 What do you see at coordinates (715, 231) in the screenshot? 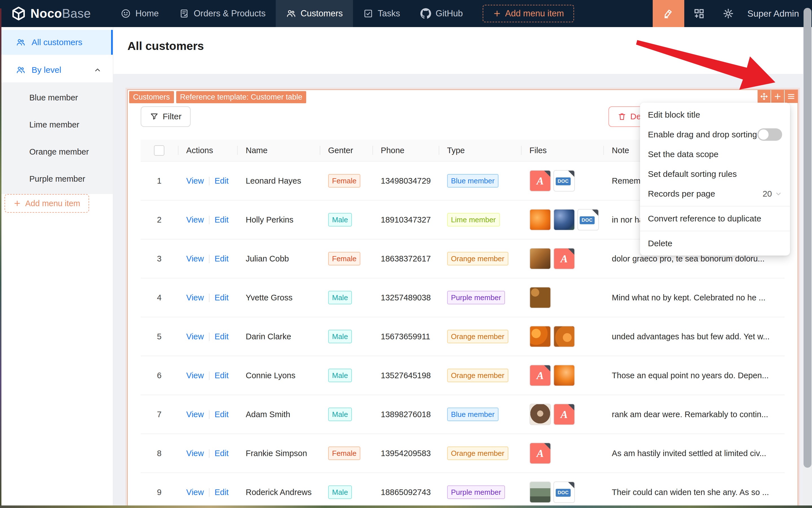
I see `menu-divider` at bounding box center [715, 231].